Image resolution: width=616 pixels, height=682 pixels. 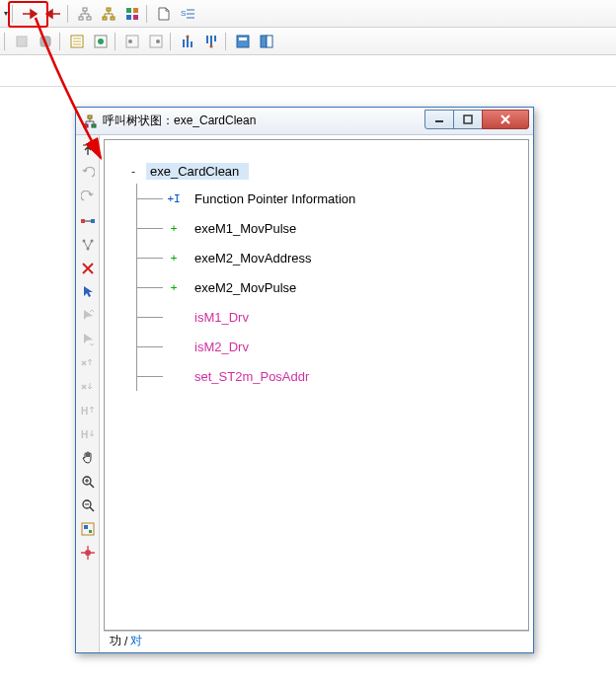 I want to click on find-pair-button, so click(x=88, y=221).